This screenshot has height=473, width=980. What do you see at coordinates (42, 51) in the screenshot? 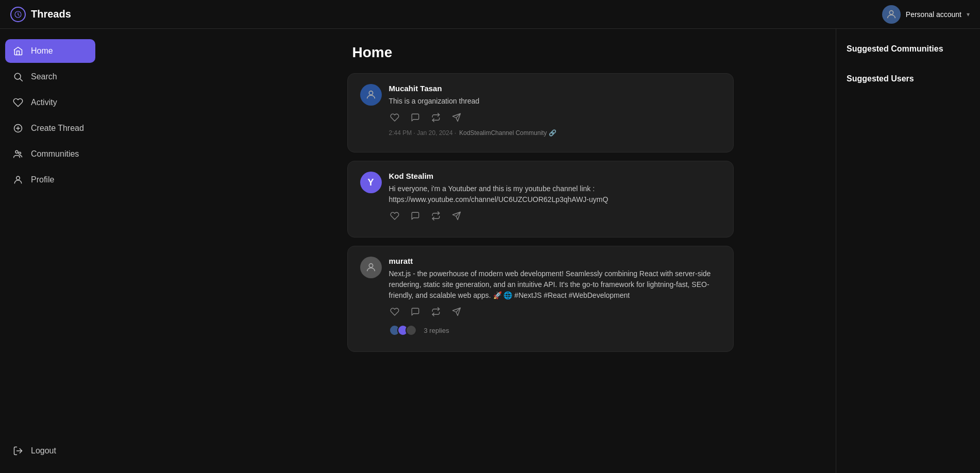
I see `sidebar-item-home-label: Home` at bounding box center [42, 51].